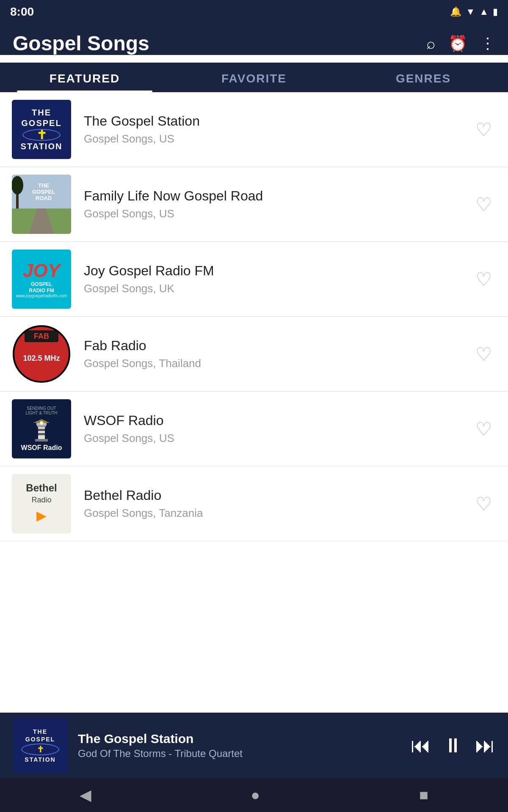 This screenshot has height=812, width=508. I want to click on station-name: Joy Gospel Radio FM, so click(278, 271).